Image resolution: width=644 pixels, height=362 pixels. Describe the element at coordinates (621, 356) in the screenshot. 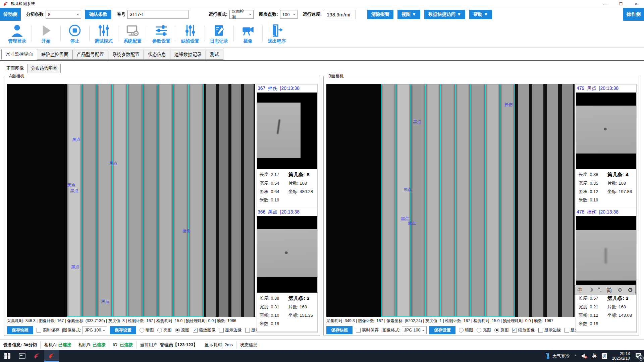

I see `clock: 20:13 2025/2/10` at that location.